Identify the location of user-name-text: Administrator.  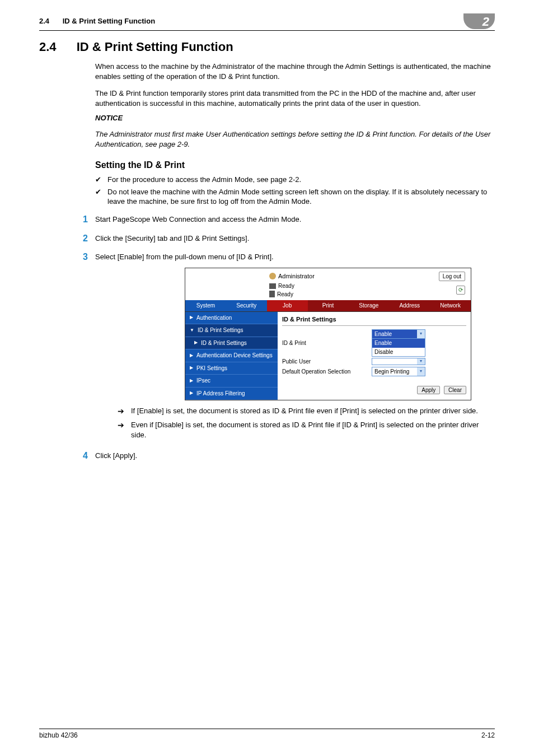
(297, 277).